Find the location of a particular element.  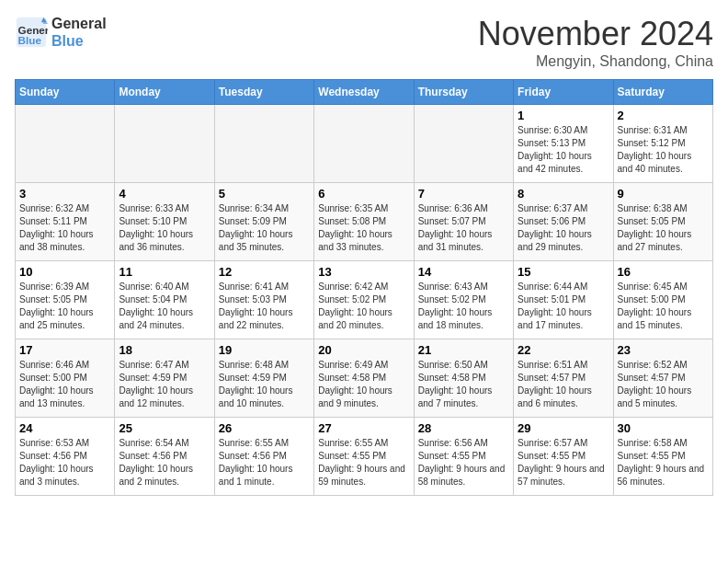

day-info: Sunrise: 6:38 AM Sunset: 5:05 PM Dayligh… is located at coordinates (664, 228).